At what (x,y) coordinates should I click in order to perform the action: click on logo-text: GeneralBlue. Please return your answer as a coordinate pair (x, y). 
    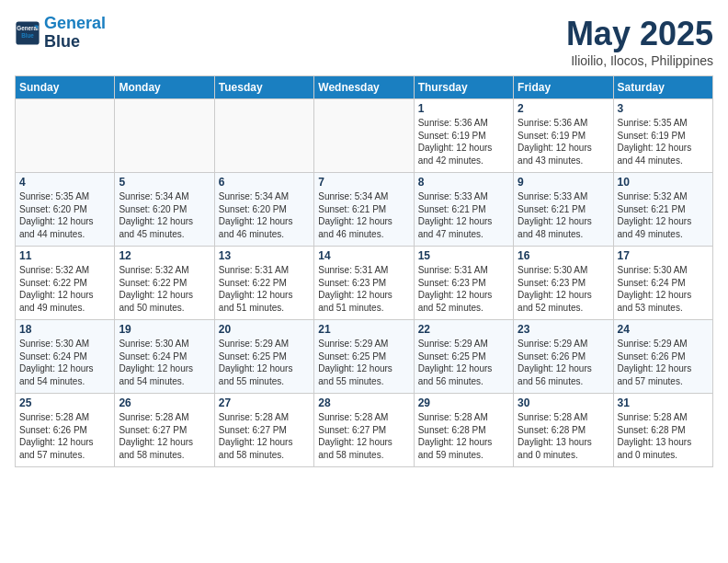
    Looking at the image, I should click on (75, 33).